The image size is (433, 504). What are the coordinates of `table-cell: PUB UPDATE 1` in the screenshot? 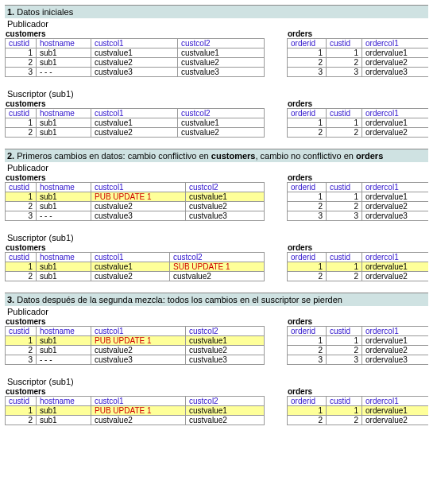 It's located at (138, 411).